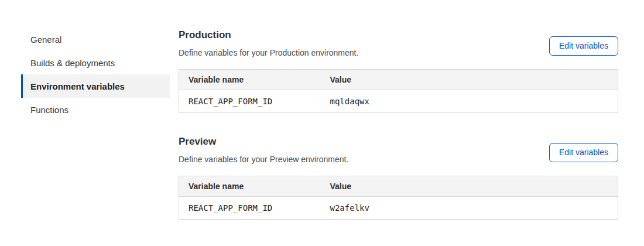 The image size is (644, 246). I want to click on table-row: REACT_APP_FORM_ID w2afelkv, so click(399, 209).